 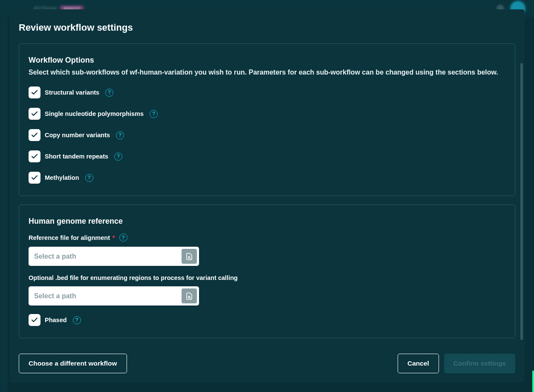 I want to click on bed-file-field: Optional .bed file for enumerating regio…, so click(x=267, y=290).